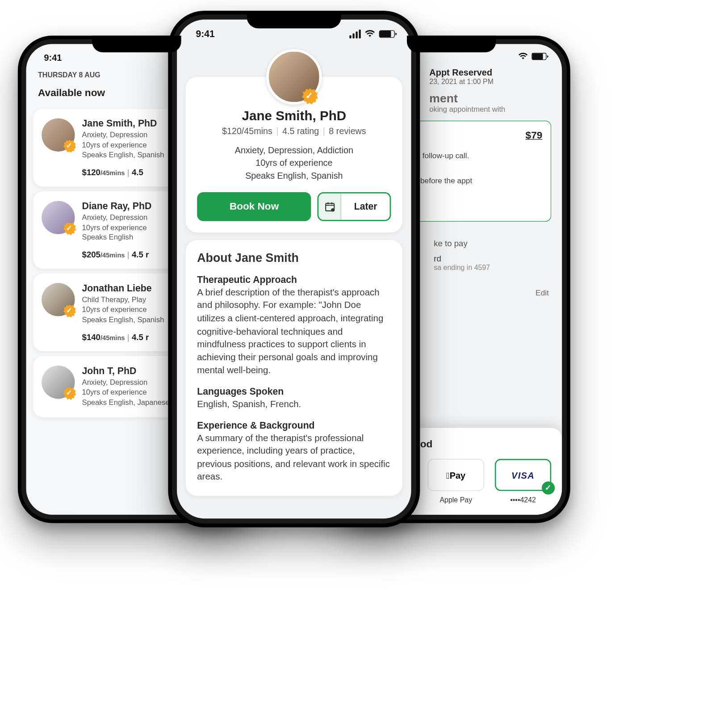  Describe the element at coordinates (294, 332) in the screenshot. I see `section-body: A brief description of the therapist's a…` at that location.